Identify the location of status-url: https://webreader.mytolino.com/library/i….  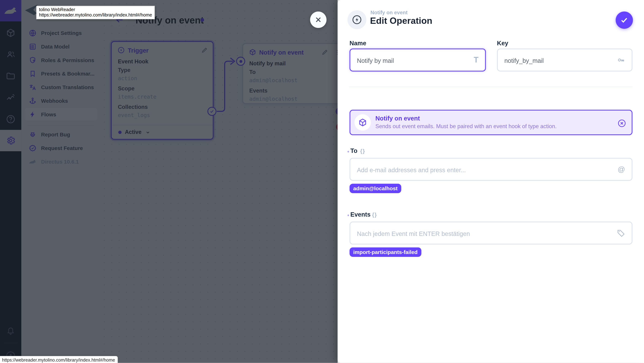
(58, 360).